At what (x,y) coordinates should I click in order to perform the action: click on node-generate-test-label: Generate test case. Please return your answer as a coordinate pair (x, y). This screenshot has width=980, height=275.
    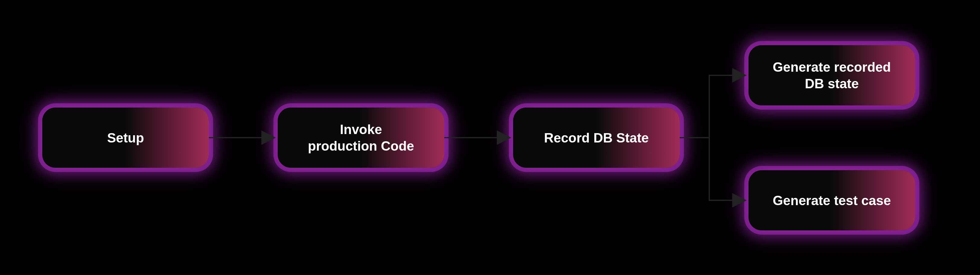
    Looking at the image, I should click on (832, 201).